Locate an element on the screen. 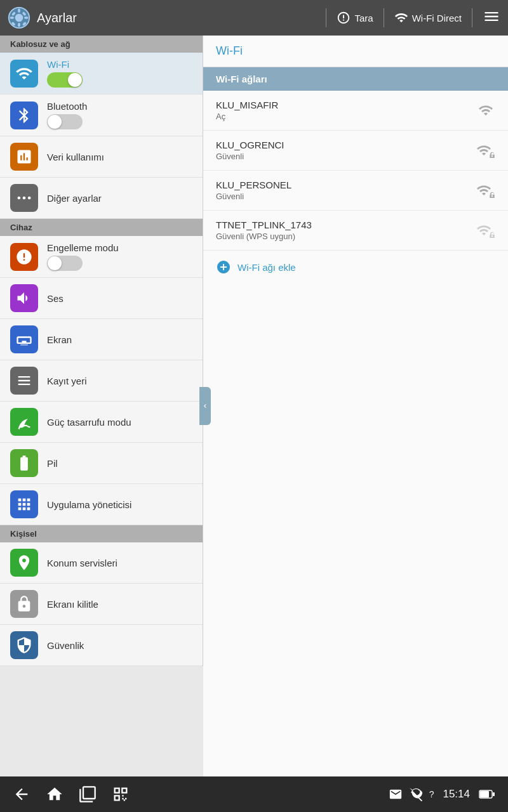 This screenshot has height=812, width=508. data-usage-label: Veri kullanımı is located at coordinates (119, 157).